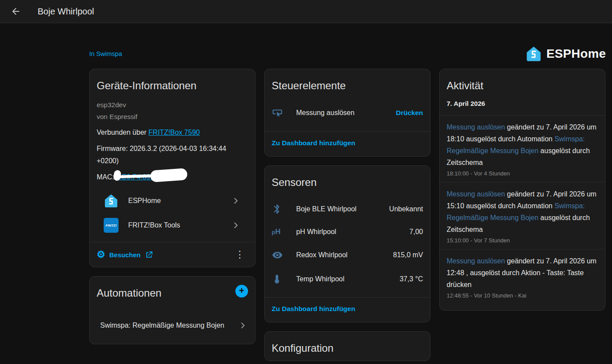  I want to click on brand-wordmark: ESPHome, so click(576, 54).